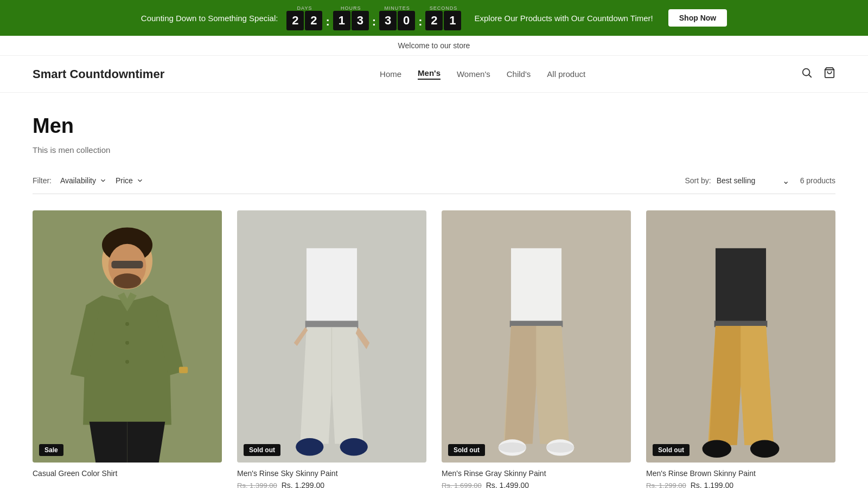  Describe the element at coordinates (760, 181) in the screenshot. I see `filter-right: Sort by: Best selling Price: Low to High…` at that location.